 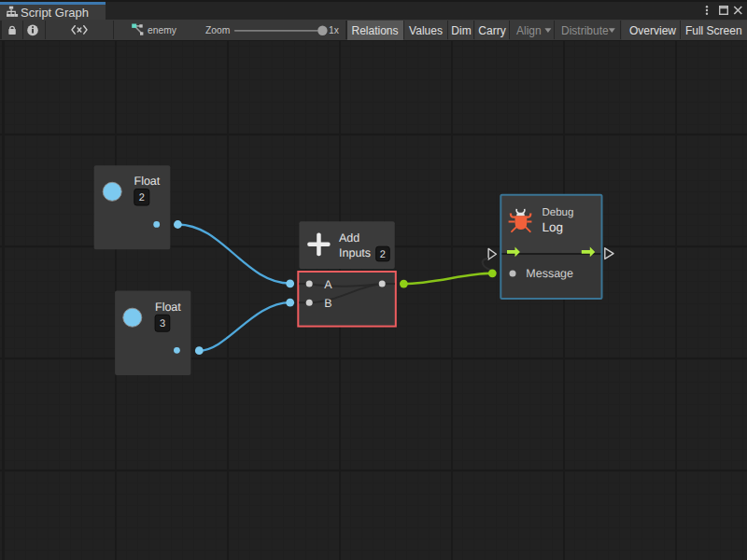 I want to click on svg-text: Debug, so click(x=558, y=213).